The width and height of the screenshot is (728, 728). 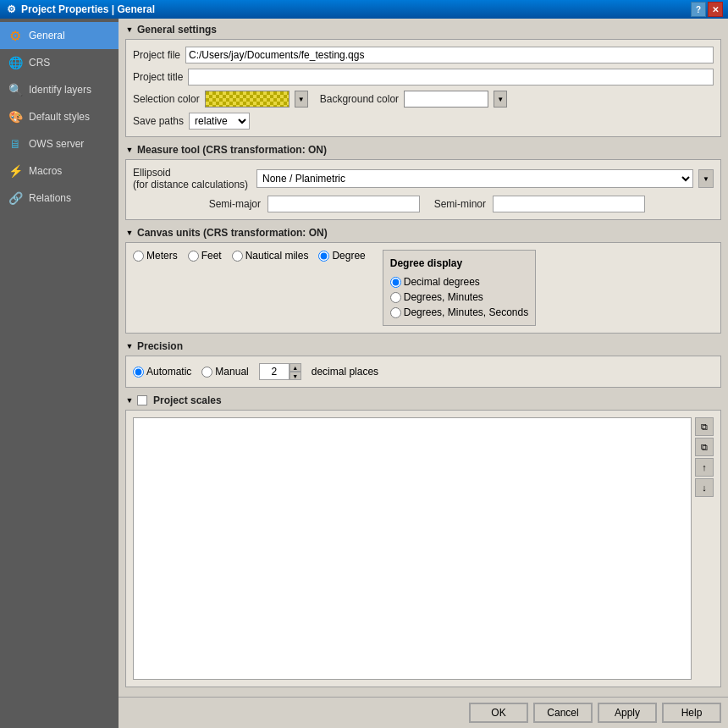 What do you see at coordinates (627, 713) in the screenshot?
I see `apply-button: Apply` at bounding box center [627, 713].